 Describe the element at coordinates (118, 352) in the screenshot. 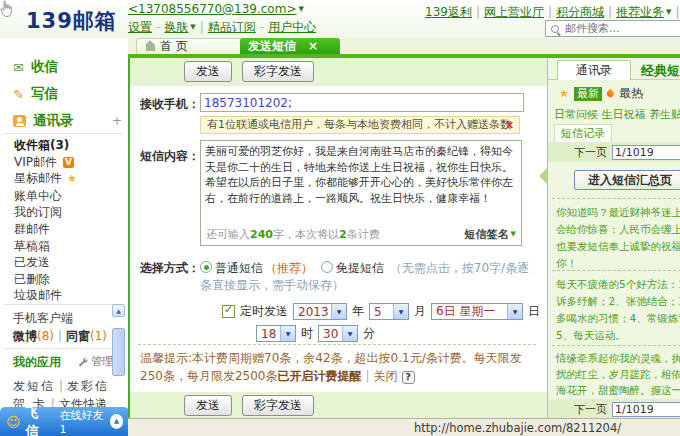

I see `scrollbar-thumb` at that location.